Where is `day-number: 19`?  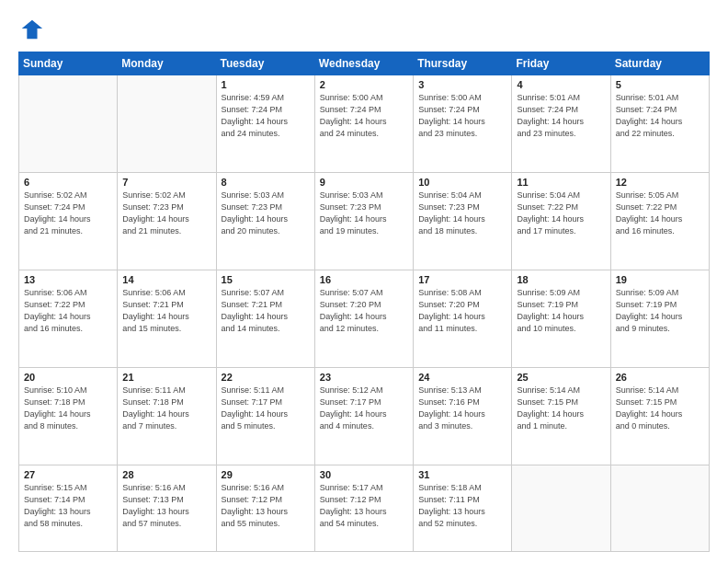 day-number: 19 is located at coordinates (660, 280).